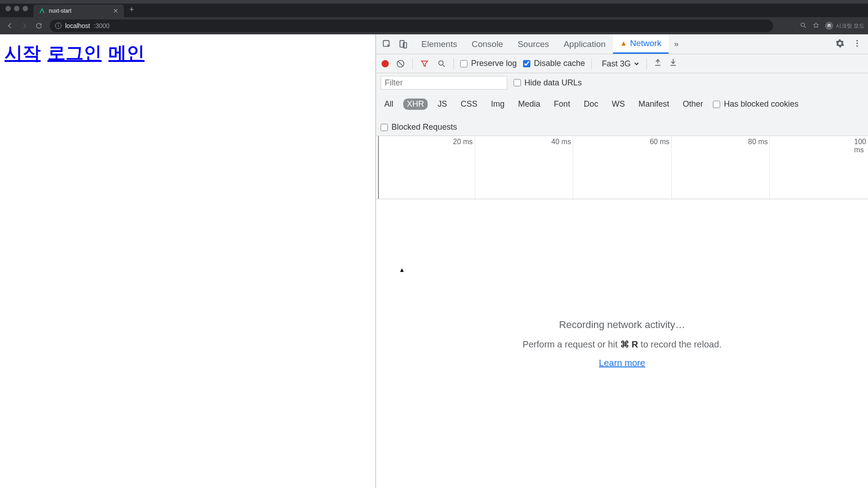 This screenshot has height=488, width=868. What do you see at coordinates (622, 64) in the screenshot?
I see `network-toolbar: Preserve log Disable cache Fast 3G` at bounding box center [622, 64].